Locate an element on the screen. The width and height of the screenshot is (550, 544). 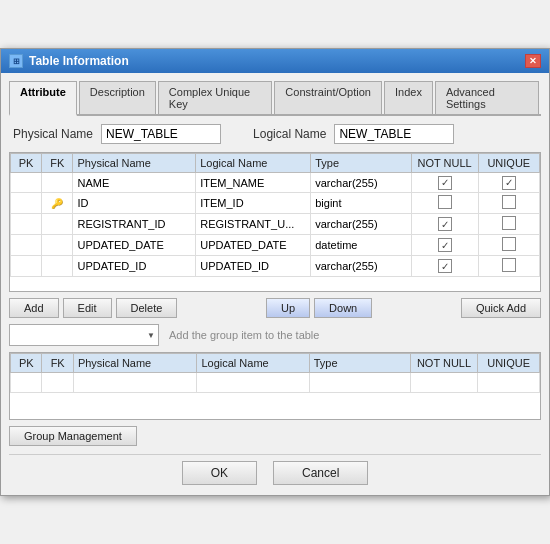
tab-constraint-option: Constraint/Option is located at coordinates (328, 98).